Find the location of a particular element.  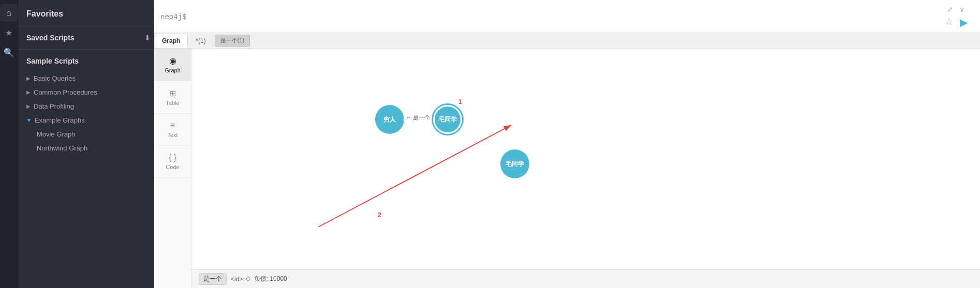

text-view-icon: ≡ is located at coordinates (173, 126).